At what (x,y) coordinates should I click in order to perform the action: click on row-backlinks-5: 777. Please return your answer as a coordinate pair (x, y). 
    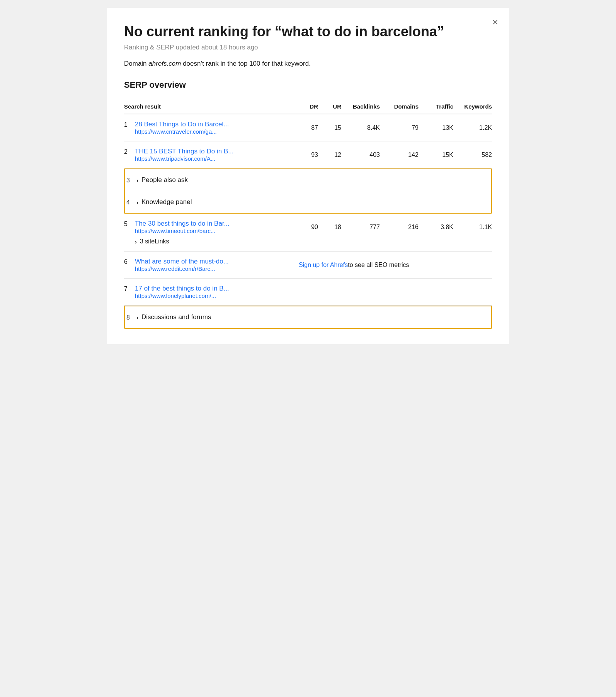
    Looking at the image, I should click on (361, 227).